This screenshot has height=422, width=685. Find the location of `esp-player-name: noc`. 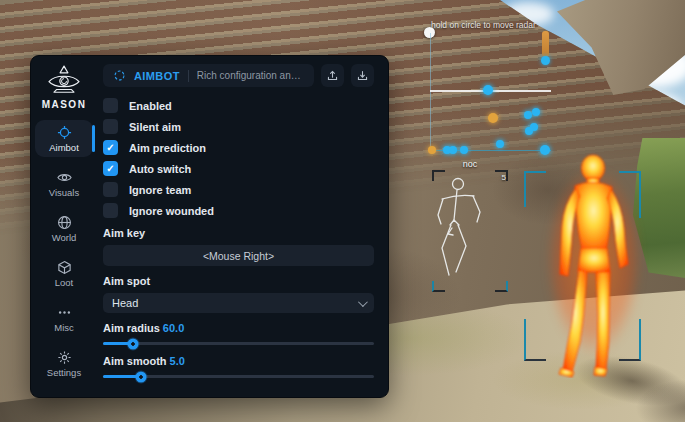

esp-player-name: noc is located at coordinates (470, 164).